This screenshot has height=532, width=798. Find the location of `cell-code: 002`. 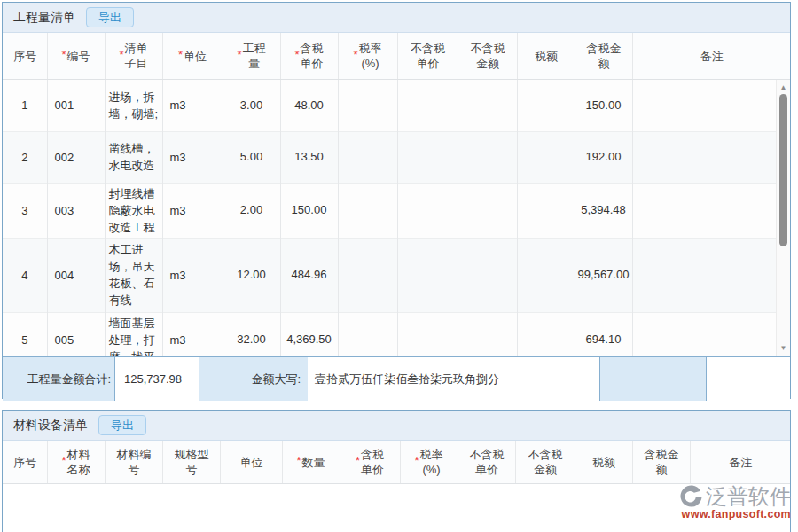

cell-code: 002 is located at coordinates (76, 157).